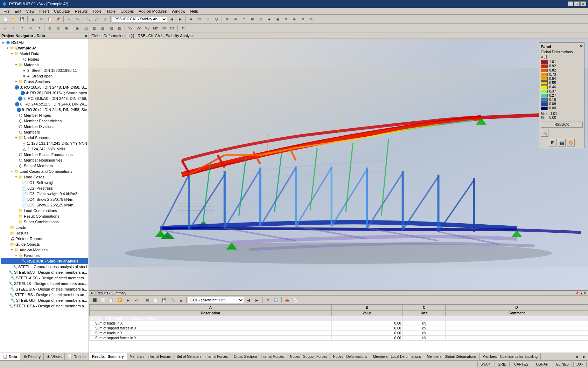 The height and width of the screenshot is (368, 588). Describe the element at coordinates (44, 11) in the screenshot. I see `menu-insert: Insert` at that location.